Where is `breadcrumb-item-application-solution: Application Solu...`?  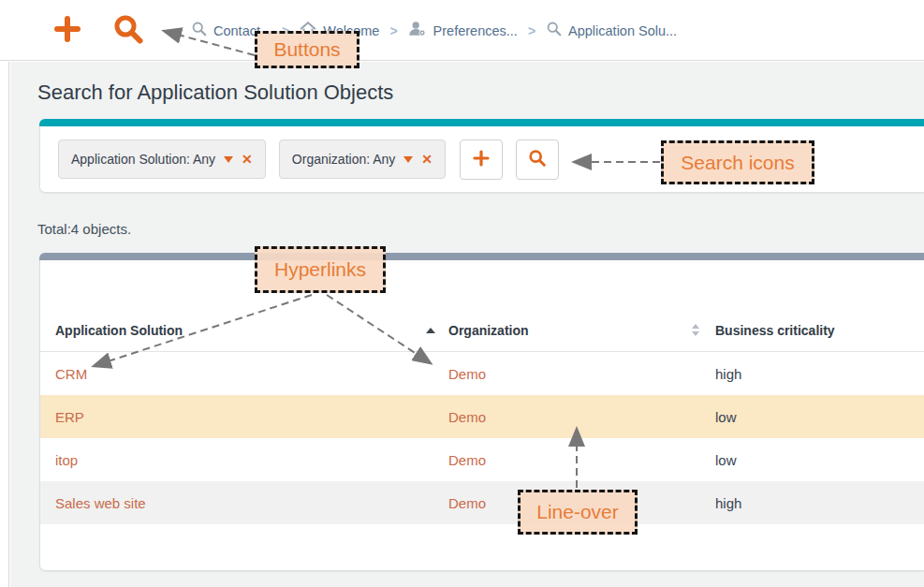 breadcrumb-item-application-solution: Application Solu... is located at coordinates (611, 30).